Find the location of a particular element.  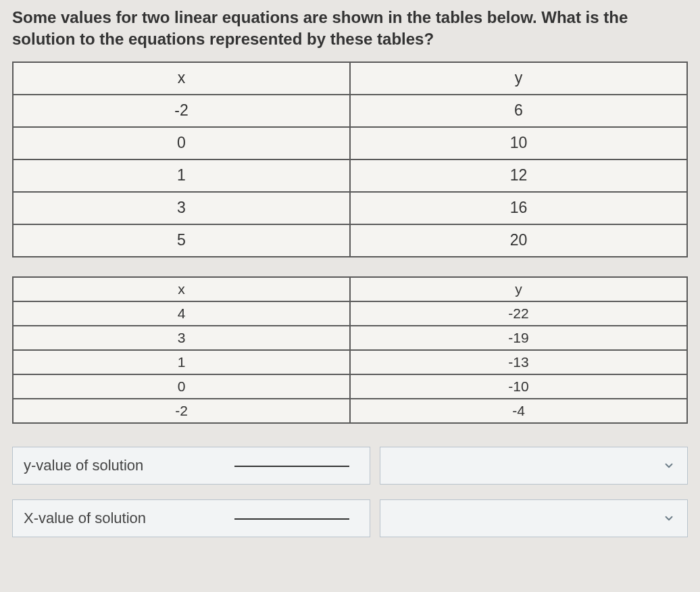

cell: 4 is located at coordinates (181, 314).